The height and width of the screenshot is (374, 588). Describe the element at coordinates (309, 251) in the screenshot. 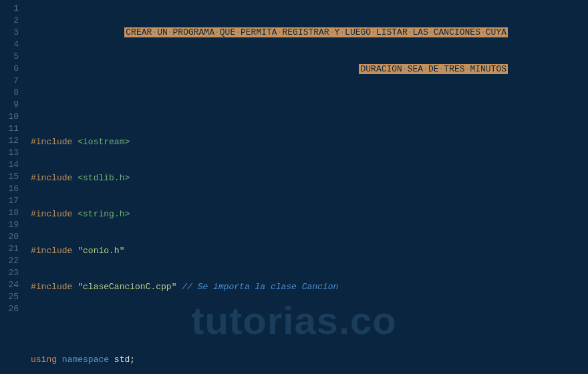

I see `code-line: #include "conio.h"` at that location.